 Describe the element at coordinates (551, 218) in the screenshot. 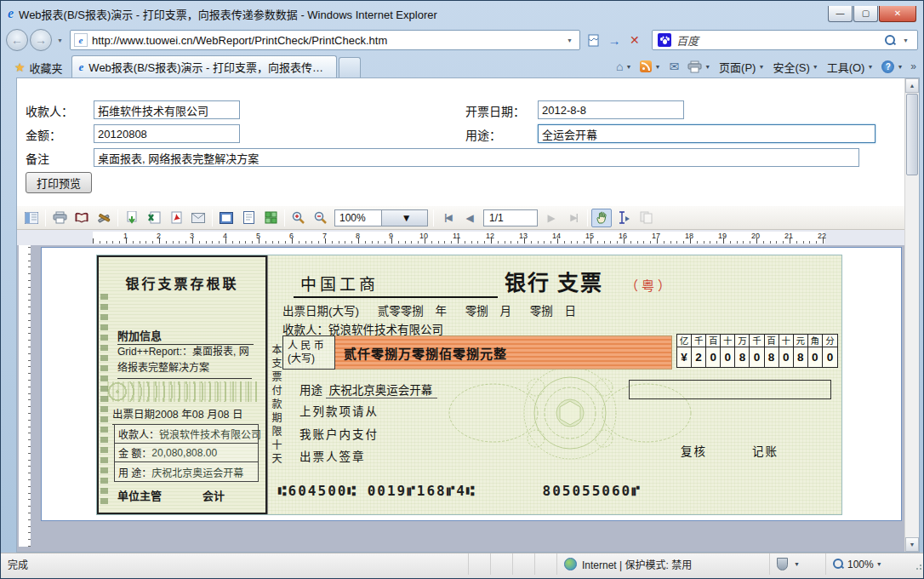

I see `next-page-button: ▶` at that location.